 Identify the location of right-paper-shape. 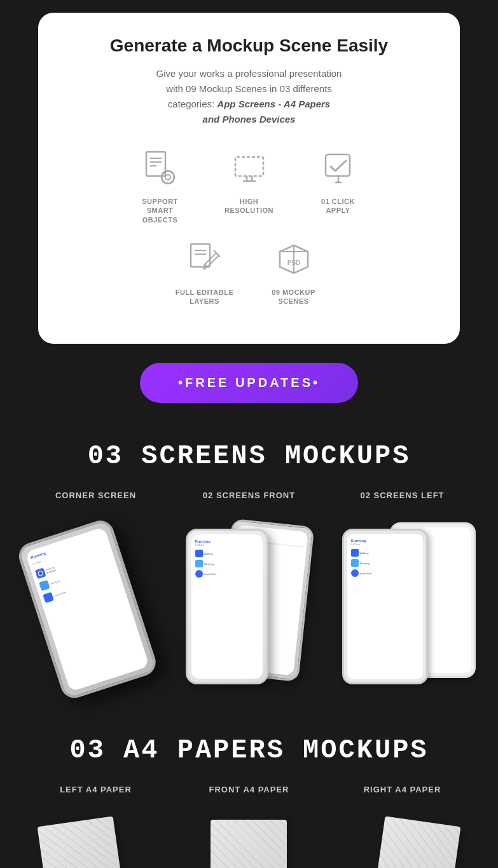
(416, 843).